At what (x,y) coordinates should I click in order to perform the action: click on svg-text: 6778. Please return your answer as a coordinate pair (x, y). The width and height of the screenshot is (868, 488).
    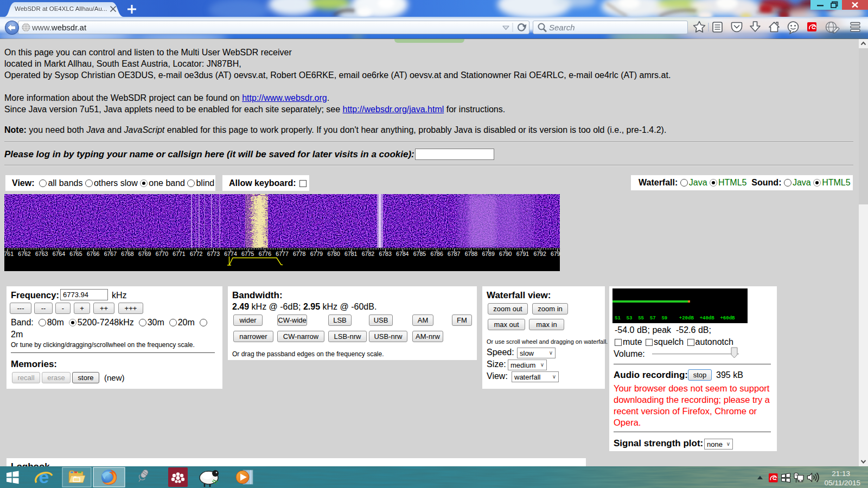
    Looking at the image, I should click on (299, 254).